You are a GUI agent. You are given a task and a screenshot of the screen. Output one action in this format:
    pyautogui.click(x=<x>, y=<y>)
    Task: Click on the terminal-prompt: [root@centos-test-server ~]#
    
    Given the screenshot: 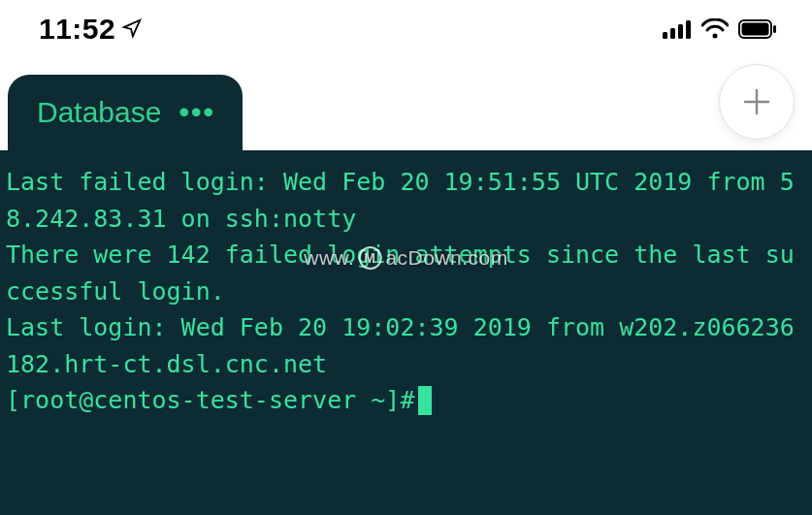 What is the action you would take?
    pyautogui.click(x=210, y=401)
    